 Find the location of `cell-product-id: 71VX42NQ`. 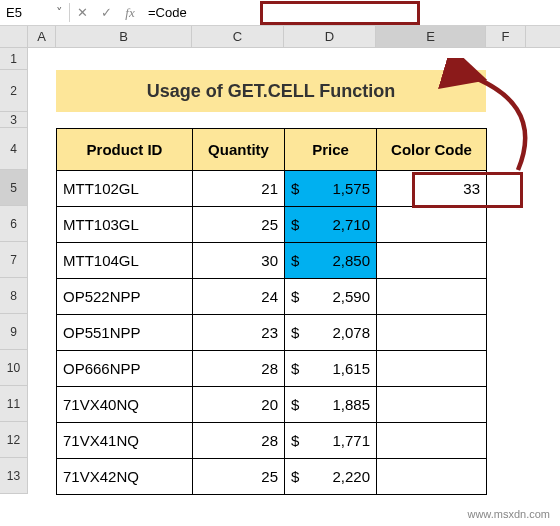

cell-product-id: 71VX42NQ is located at coordinates (125, 477).